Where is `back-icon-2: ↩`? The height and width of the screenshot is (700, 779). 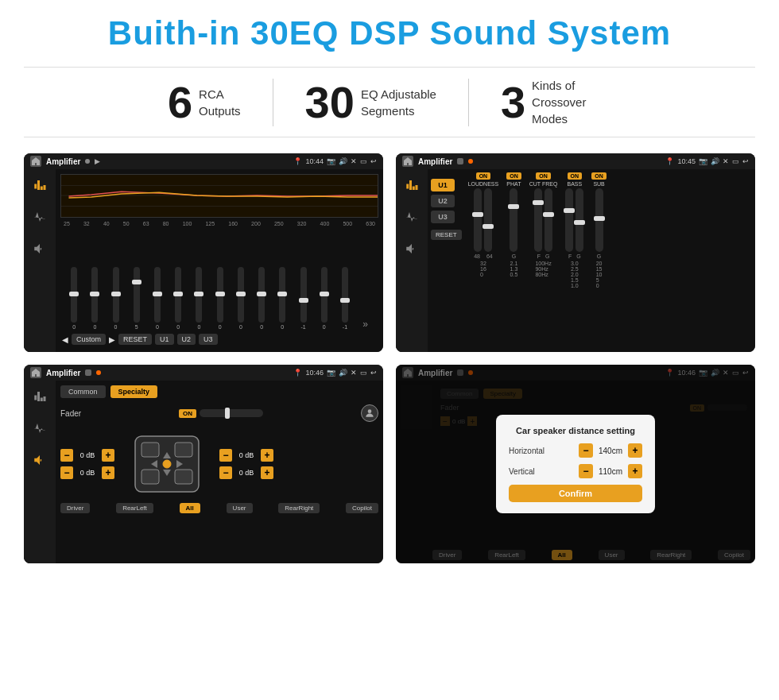 back-icon-2: ↩ is located at coordinates (746, 161).